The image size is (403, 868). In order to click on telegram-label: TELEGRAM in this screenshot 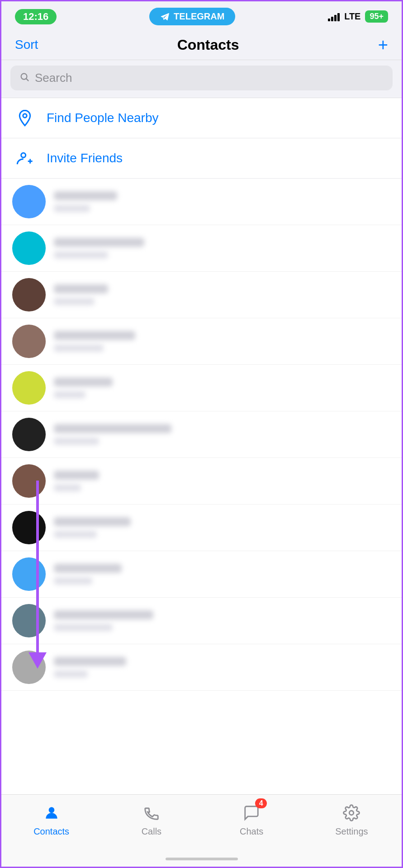, I will do `click(199, 16)`.